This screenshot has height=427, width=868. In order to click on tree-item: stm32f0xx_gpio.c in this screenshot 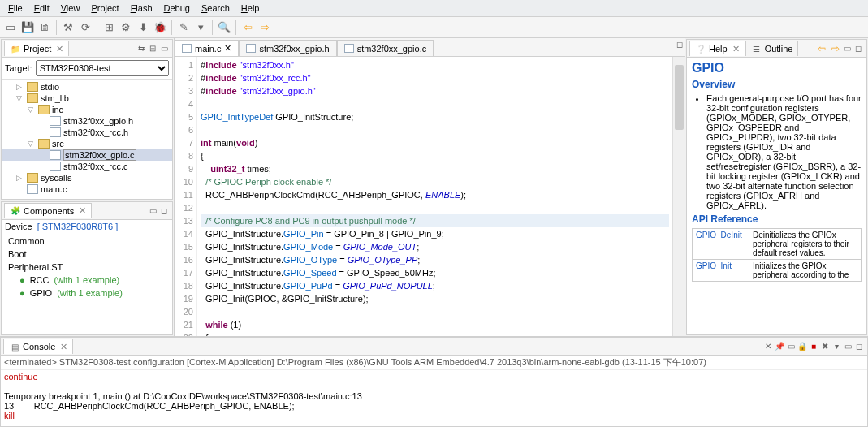, I will do `click(87, 155)`.